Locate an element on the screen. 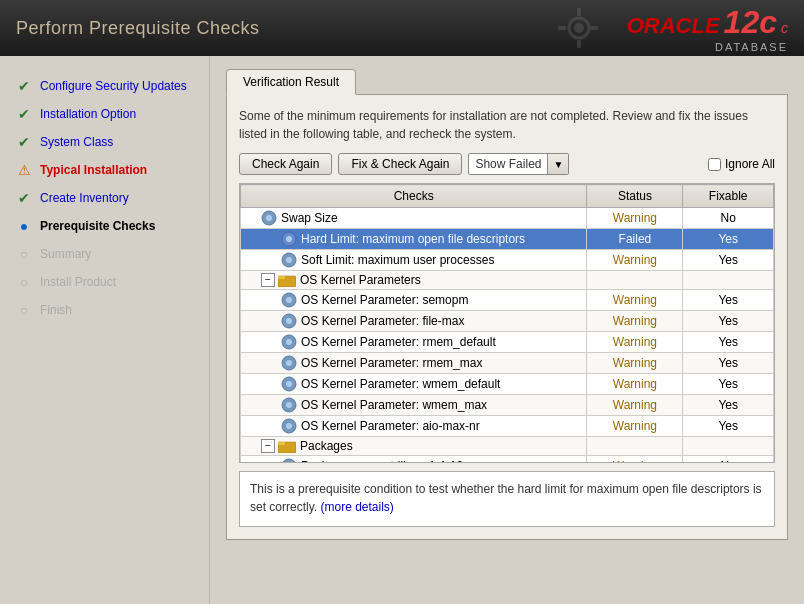  table-row: Hard Limit: maximum open file descriptor… is located at coordinates (508, 240).